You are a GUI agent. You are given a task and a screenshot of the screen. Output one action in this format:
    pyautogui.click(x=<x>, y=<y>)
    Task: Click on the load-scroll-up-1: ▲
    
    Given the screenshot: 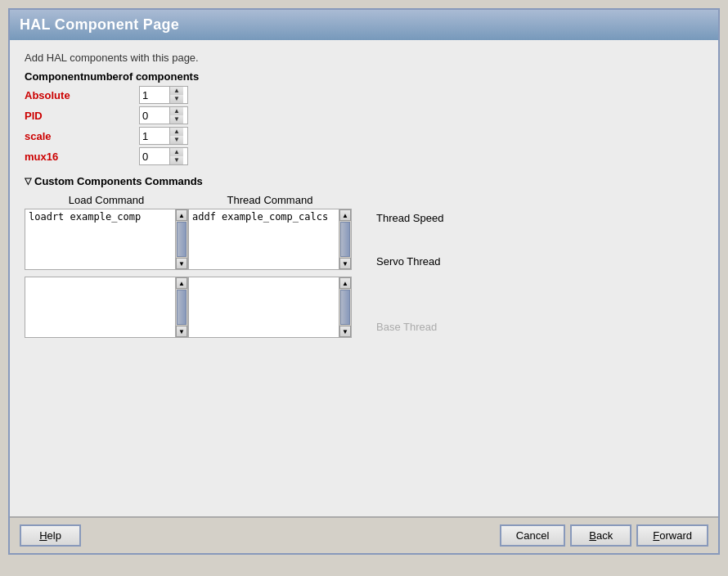 What is the action you would take?
    pyautogui.click(x=182, y=215)
    